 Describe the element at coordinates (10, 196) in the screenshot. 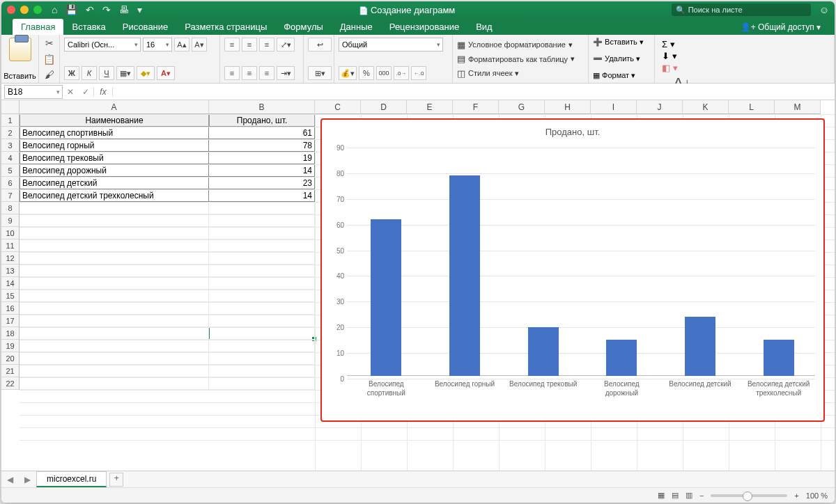

I see `row-header: 7` at that location.